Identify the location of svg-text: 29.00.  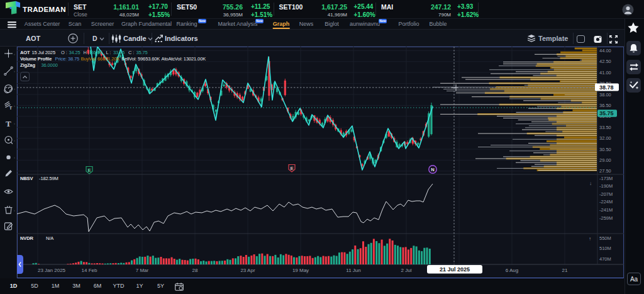
(605, 160).